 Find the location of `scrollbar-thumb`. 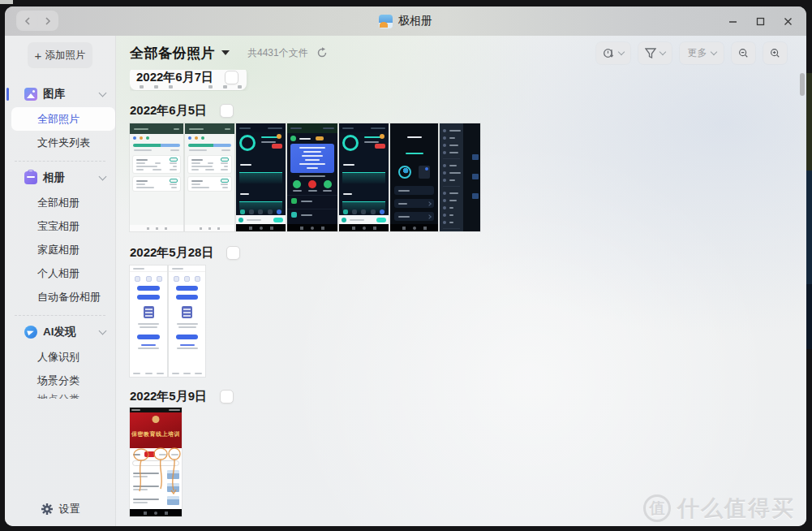

scrollbar-thumb is located at coordinates (802, 84).